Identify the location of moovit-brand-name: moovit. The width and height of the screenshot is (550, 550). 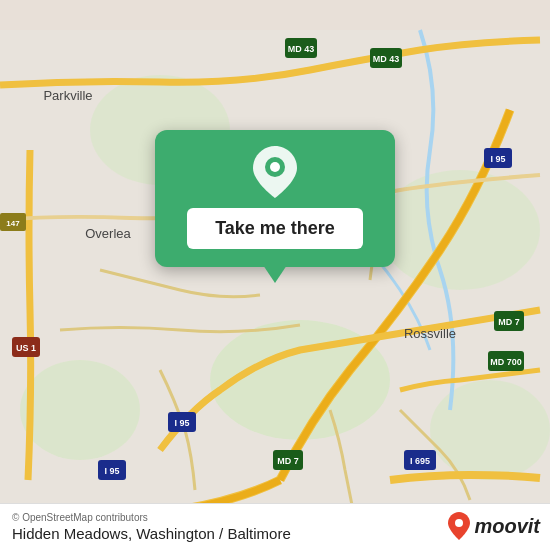
(507, 526).